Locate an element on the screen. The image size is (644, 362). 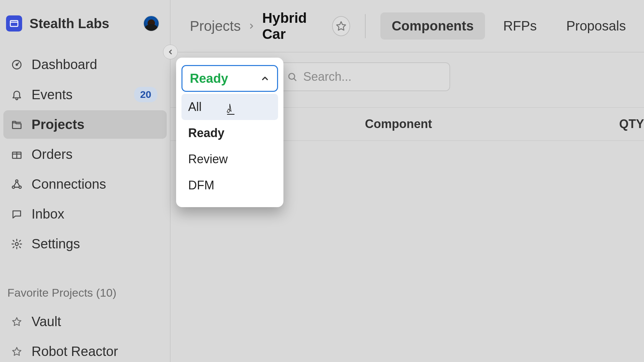
favorite-item-label: Robot Reactor is located at coordinates (75, 351).